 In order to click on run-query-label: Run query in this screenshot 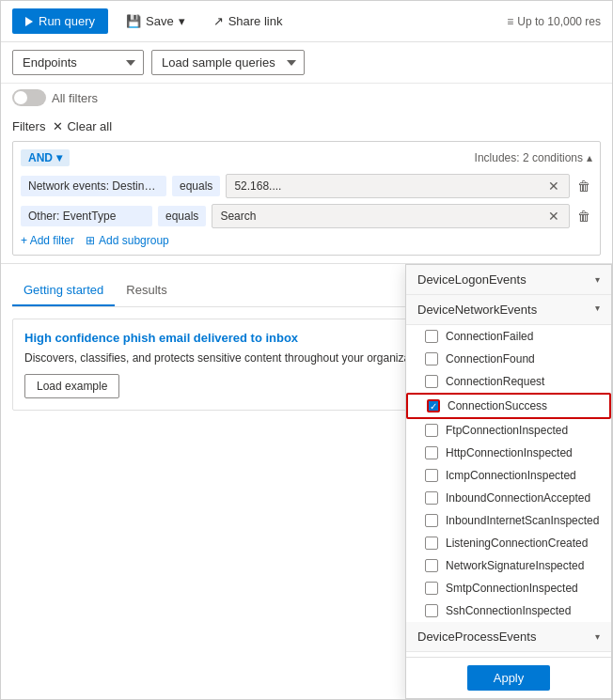, I will do `click(67, 21)`.